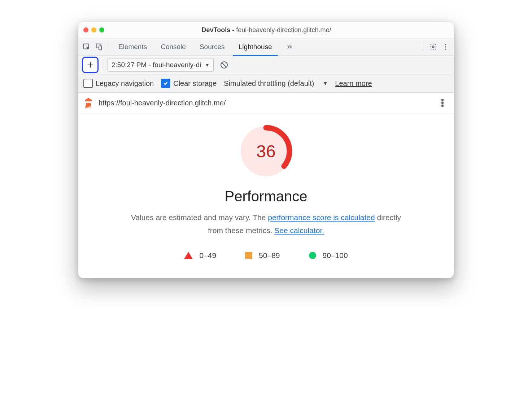 The image size is (532, 407). I want to click on score-legend: 0–49 50–89 90–100, so click(266, 255).